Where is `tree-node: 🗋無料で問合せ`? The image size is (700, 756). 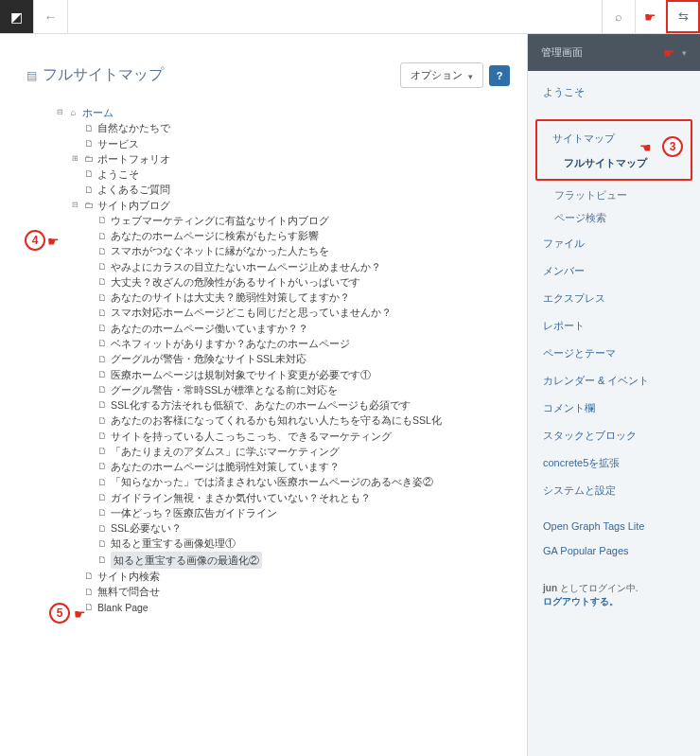 tree-node: 🗋無料で問合せ is located at coordinates (289, 591).